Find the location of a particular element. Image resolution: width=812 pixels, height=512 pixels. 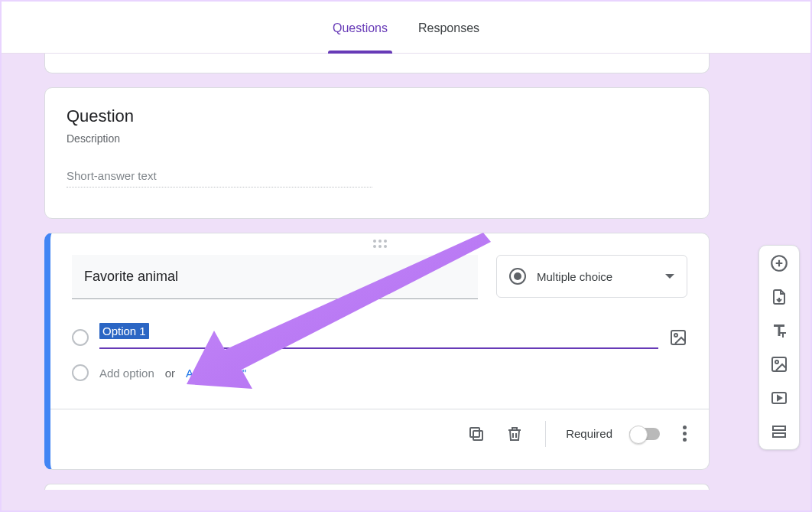

option-row: Option 1 is located at coordinates (379, 337).